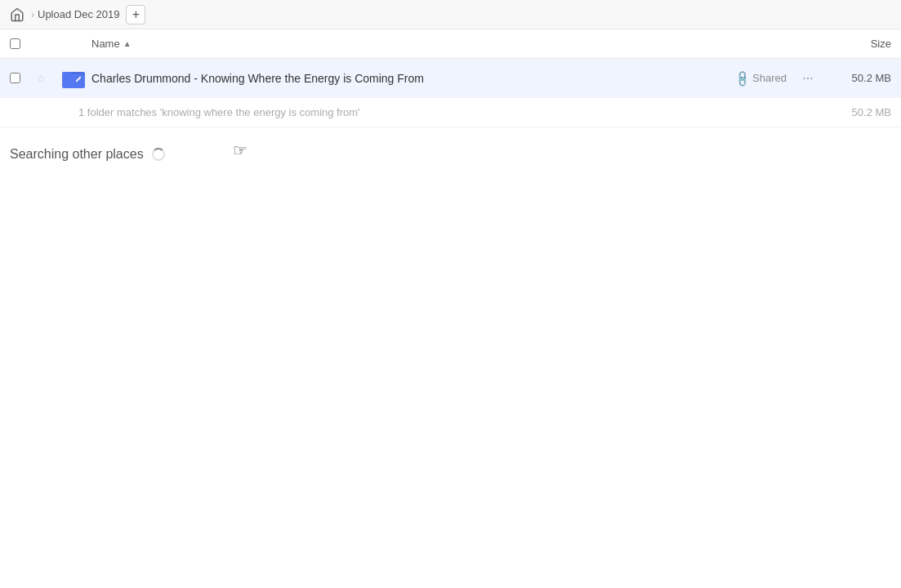  Describe the element at coordinates (17, 15) in the screenshot. I see `home-button` at that location.